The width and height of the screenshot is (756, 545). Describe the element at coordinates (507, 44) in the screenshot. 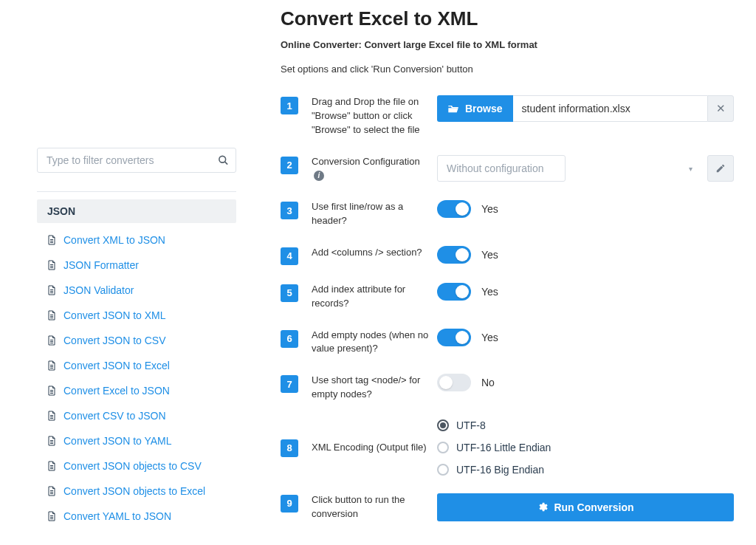

I see `page-subtitle: Online Converter: Convert large Excel fi…` at that location.